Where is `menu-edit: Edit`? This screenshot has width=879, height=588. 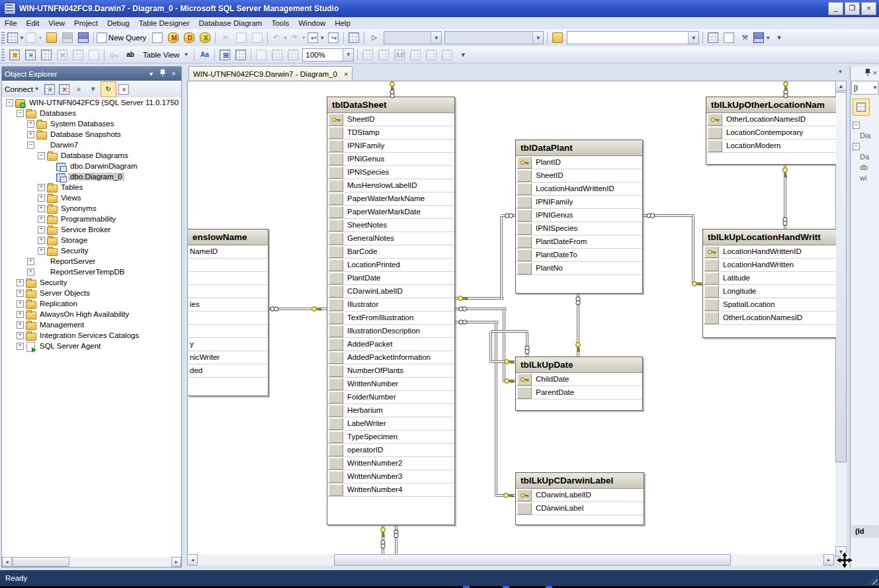
menu-edit: Edit is located at coordinates (33, 23).